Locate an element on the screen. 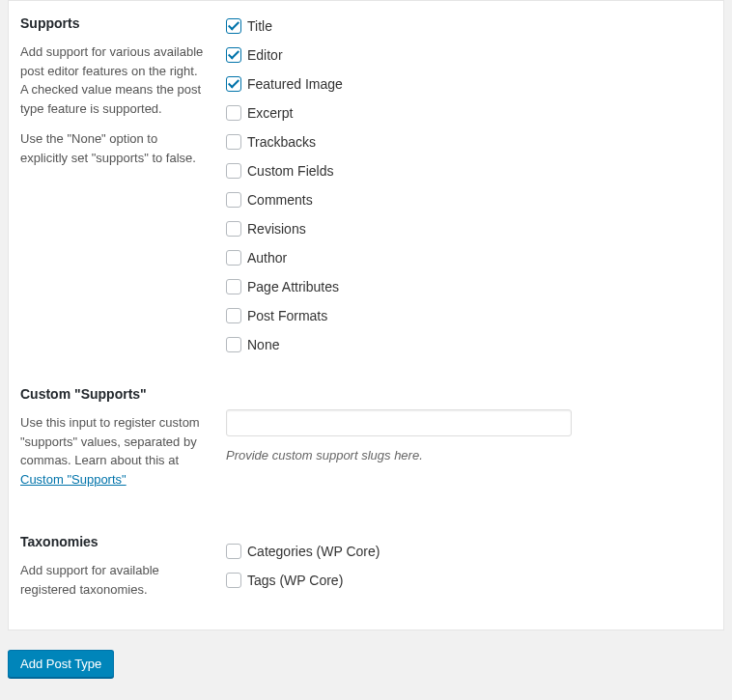 The image size is (732, 700). supports-option-row: Title is located at coordinates (469, 26).